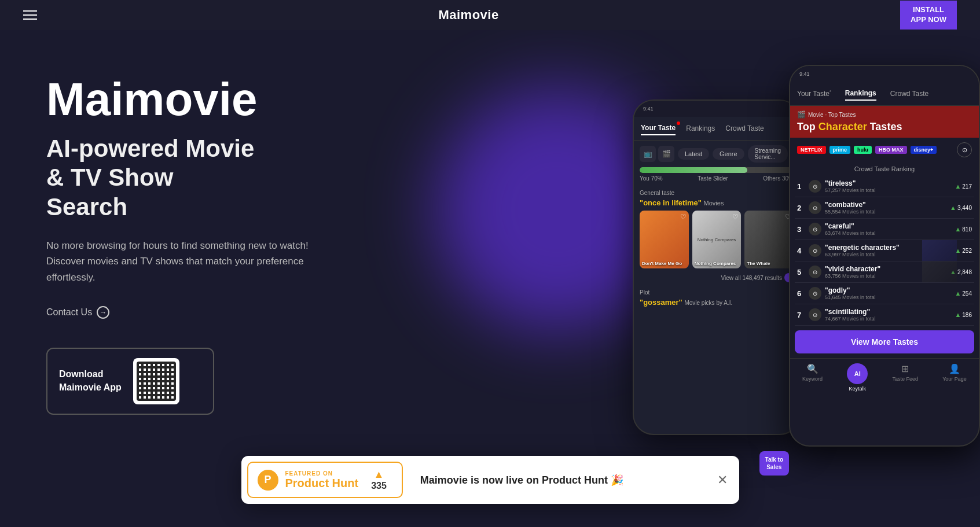 This screenshot has height=527, width=980. I want to click on ranking-item-4: 4 ⊙ energetic characters 63,997 Movies i…, so click(884, 251).